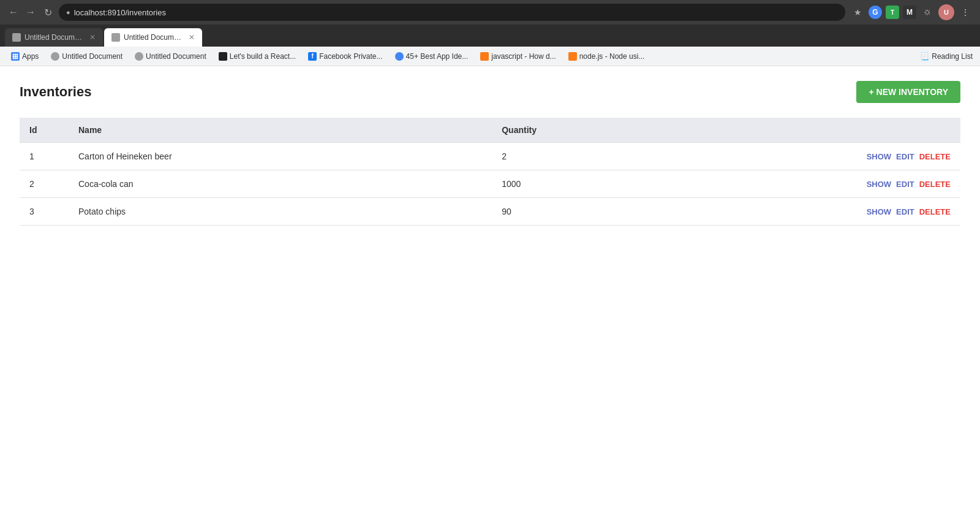  I want to click on new-inventory-button: + NEW INVENTORY, so click(908, 92).